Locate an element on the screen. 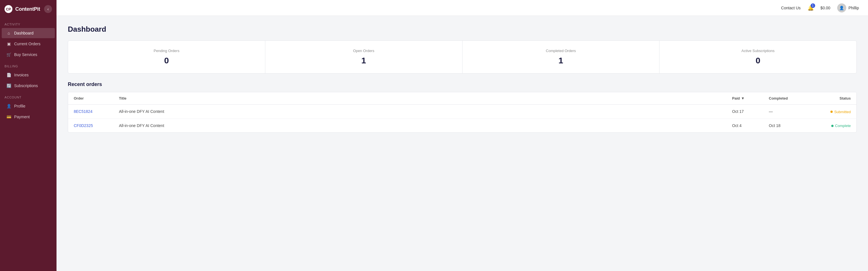 The width and height of the screenshot is (868, 271). order-title-1: All-in-one DFY AI Content is located at coordinates (426, 111).